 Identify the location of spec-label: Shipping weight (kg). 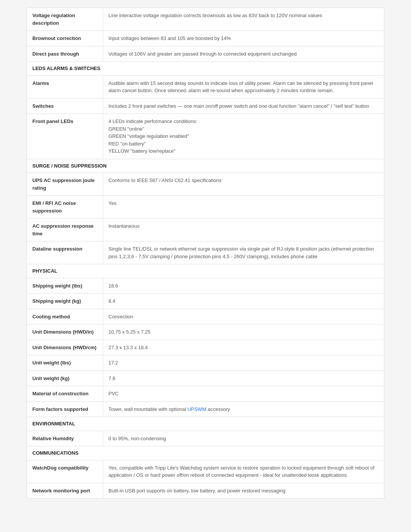
(65, 302).